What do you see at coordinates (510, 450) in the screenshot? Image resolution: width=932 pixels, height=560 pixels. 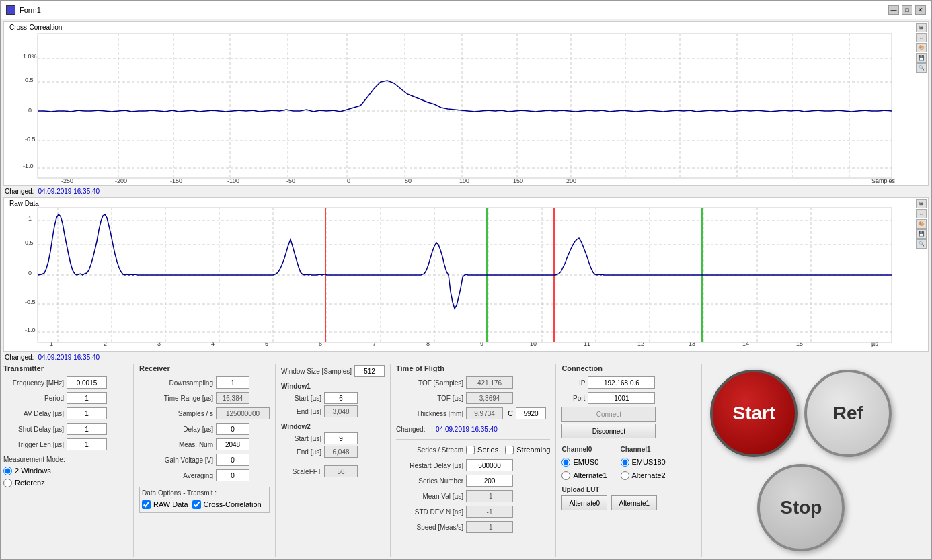 I see `streaming-checkbox` at bounding box center [510, 450].